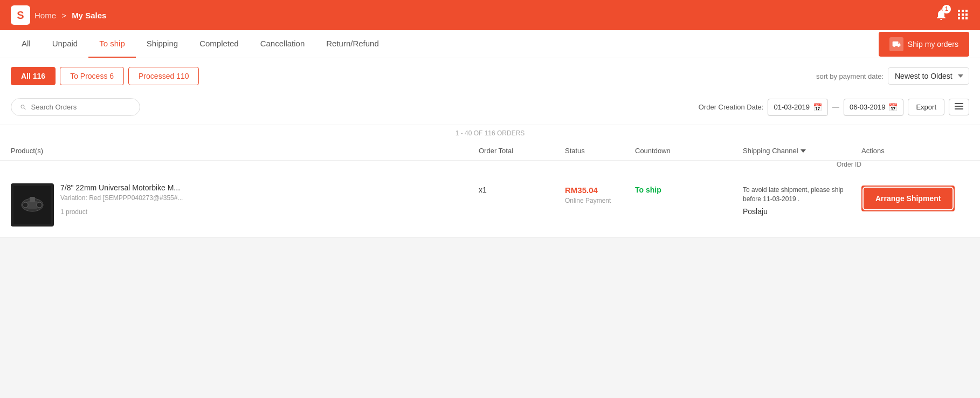 Image resolution: width=980 pixels, height=398 pixels. Describe the element at coordinates (164, 76) in the screenshot. I see `filter-processed: Processed 110` at that location.